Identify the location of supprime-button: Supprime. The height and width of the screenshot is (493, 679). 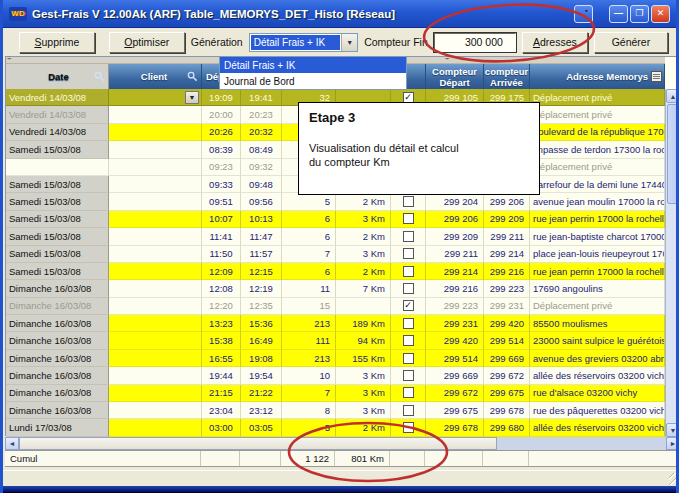
(57, 42).